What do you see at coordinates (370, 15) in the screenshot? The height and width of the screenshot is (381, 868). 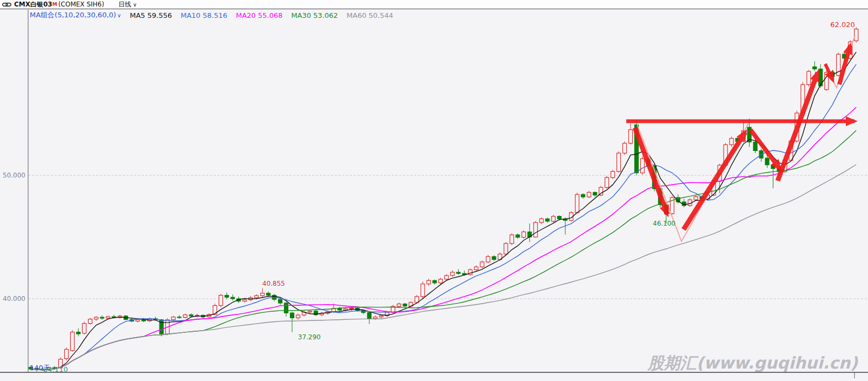 I see `legend-item-4: MA60 50.544` at bounding box center [370, 15].